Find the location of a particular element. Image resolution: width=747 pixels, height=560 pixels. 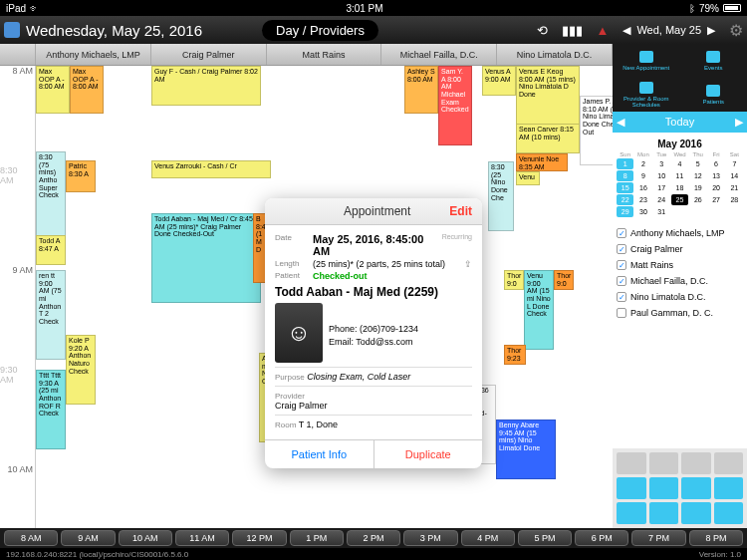

duplicate-button: Duplicate is located at coordinates (428, 454).